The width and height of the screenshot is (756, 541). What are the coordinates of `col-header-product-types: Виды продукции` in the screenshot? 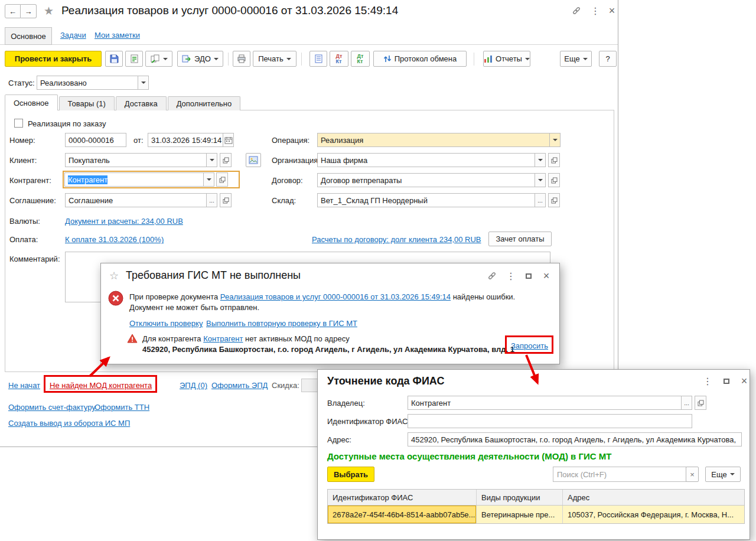 It's located at (520, 497).